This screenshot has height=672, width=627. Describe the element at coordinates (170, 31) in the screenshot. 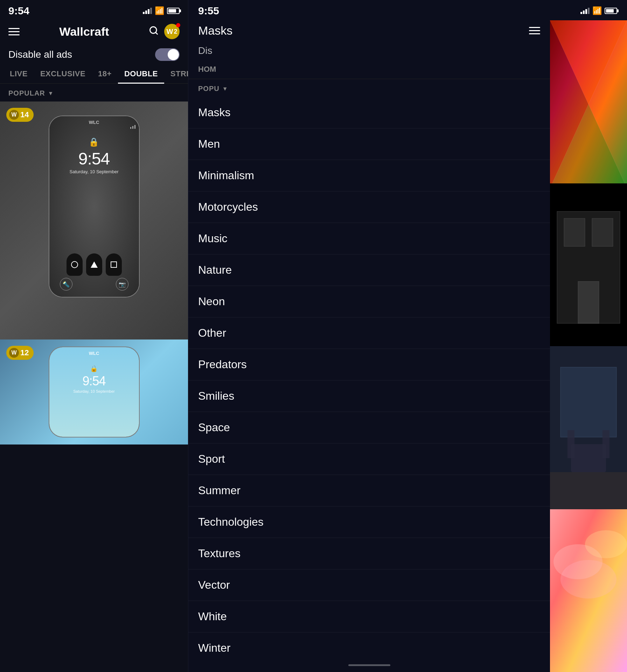

I see `wallet-letter: W` at that location.